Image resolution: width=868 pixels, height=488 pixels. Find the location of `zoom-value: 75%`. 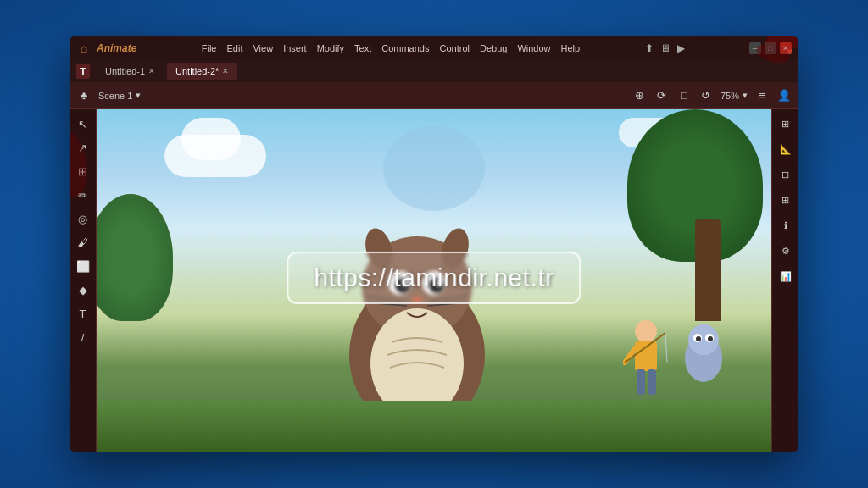

zoom-value: 75% is located at coordinates (730, 96).